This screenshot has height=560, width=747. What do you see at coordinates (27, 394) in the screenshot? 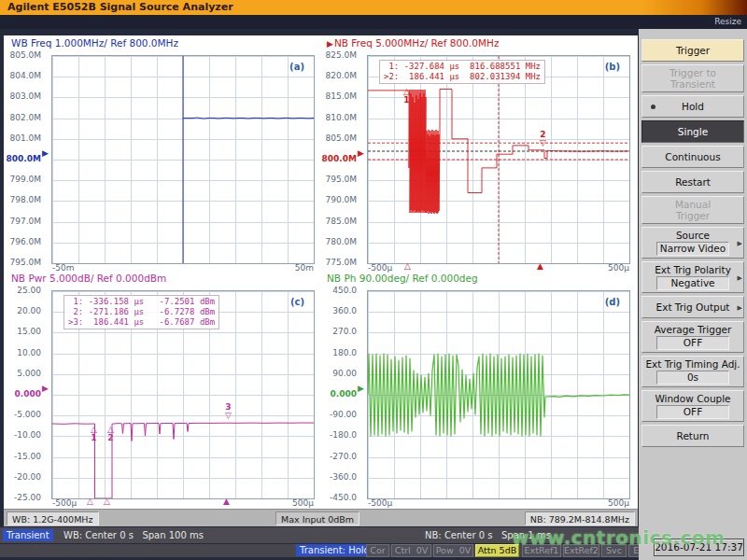
I see `panel-c-y-axis: 25.00 20.00 15.00 10.00 5.000 0.000 -5.0…` at bounding box center [27, 394].